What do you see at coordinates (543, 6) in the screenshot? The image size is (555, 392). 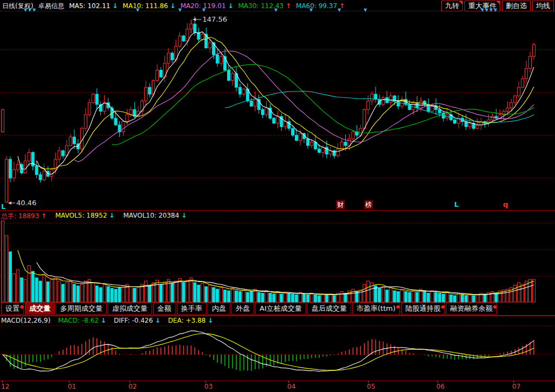 I see `topbar-button-4: 均线` at bounding box center [543, 6].